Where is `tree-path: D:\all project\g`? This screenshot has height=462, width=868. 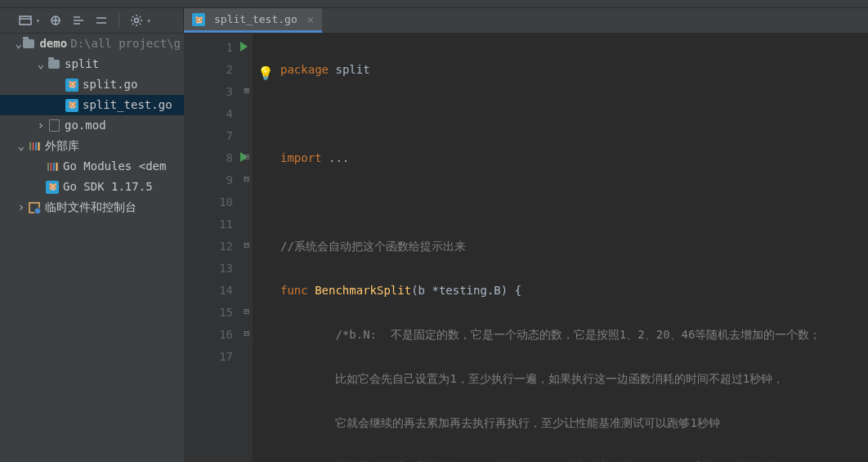
tree-path: D:\all project\g is located at coordinates (126, 44).